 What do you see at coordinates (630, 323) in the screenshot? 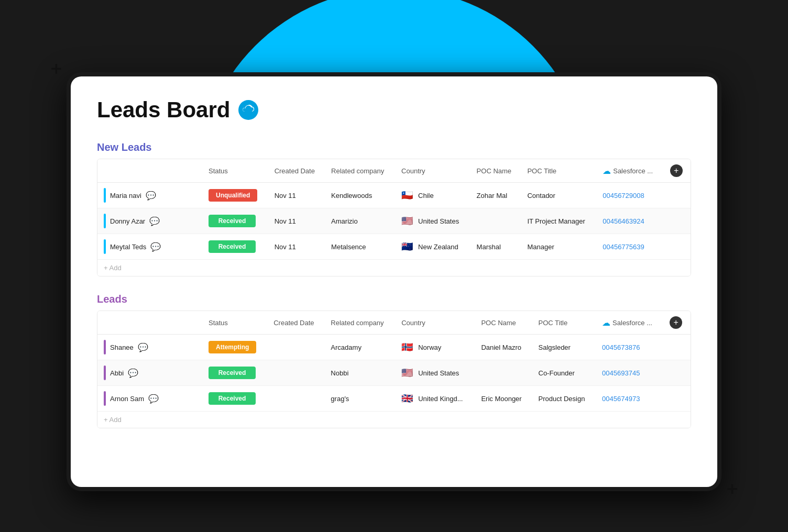
I see `th-sf-leads: ☁ Salesforce ...` at bounding box center [630, 323].